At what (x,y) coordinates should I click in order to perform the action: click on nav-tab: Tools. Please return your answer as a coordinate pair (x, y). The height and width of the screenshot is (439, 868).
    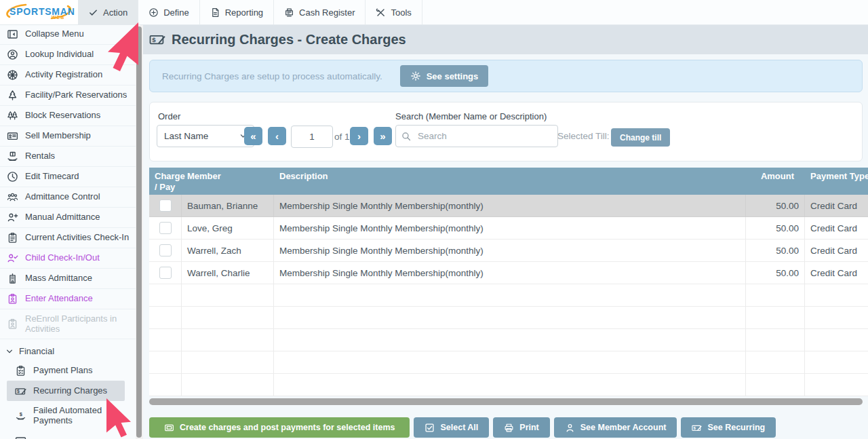
    Looking at the image, I should click on (393, 12).